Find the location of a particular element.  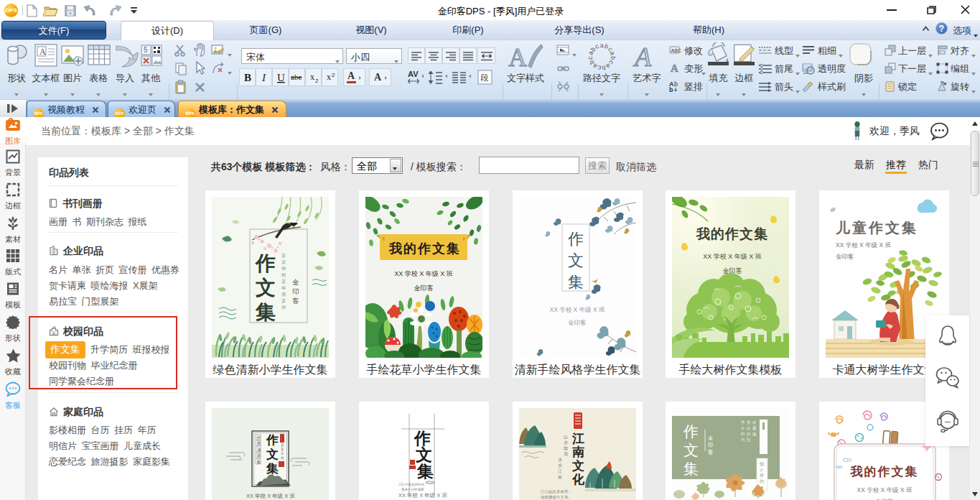

svg-text: 山 is located at coordinates (566, 437).